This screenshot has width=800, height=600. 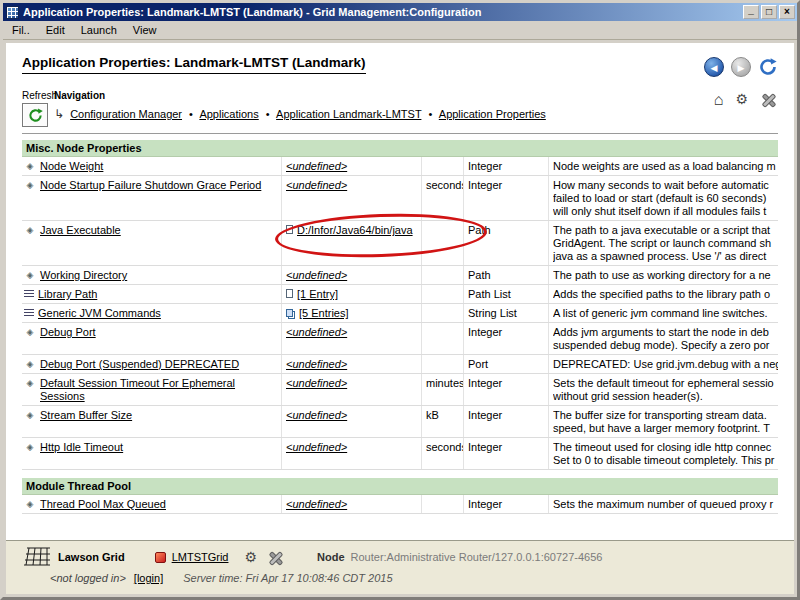 I want to click on forward-button: ▶, so click(x=741, y=67).